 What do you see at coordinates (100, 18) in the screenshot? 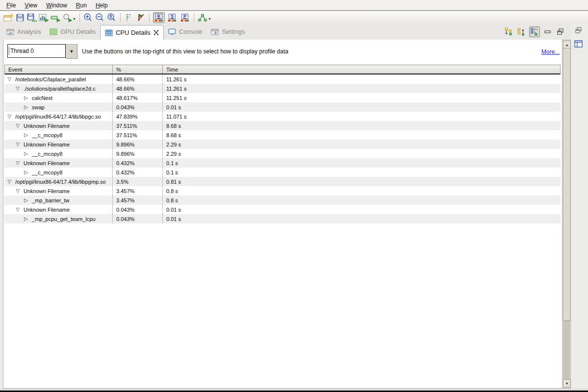
I see `zoom-out-icon` at bounding box center [100, 18].